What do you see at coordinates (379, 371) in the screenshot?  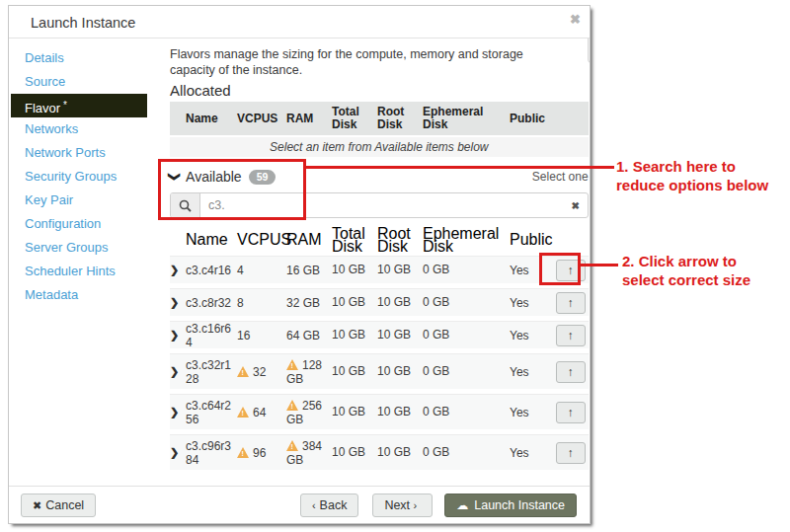 I see `flavor-row: ❯c3.c32r128!32!128 GB10 GB10 GB0 GBYes↑` at bounding box center [379, 371].